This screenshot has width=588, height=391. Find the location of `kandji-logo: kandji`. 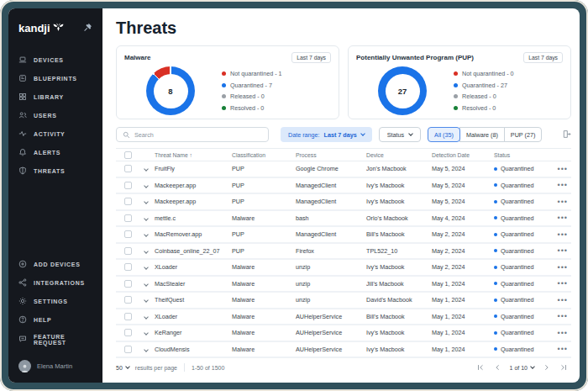

kandji-logo: kandji is located at coordinates (42, 29).